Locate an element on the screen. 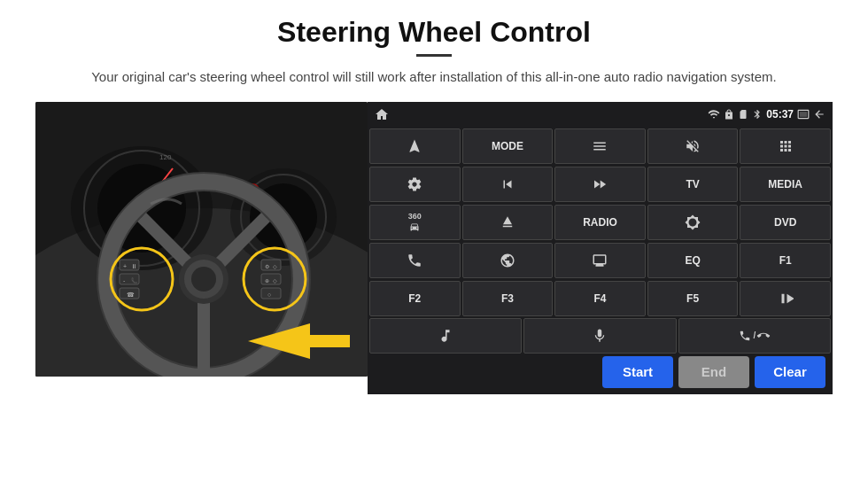 The height and width of the screenshot is (482, 868). btn-f4: F4 is located at coordinates (601, 299).